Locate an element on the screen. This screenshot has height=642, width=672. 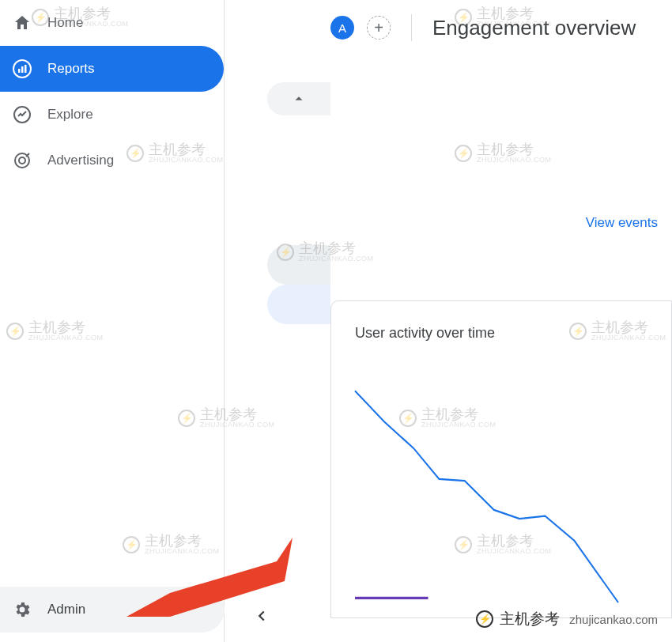
sidebar-item-admin: Admin is located at coordinates (112, 610).